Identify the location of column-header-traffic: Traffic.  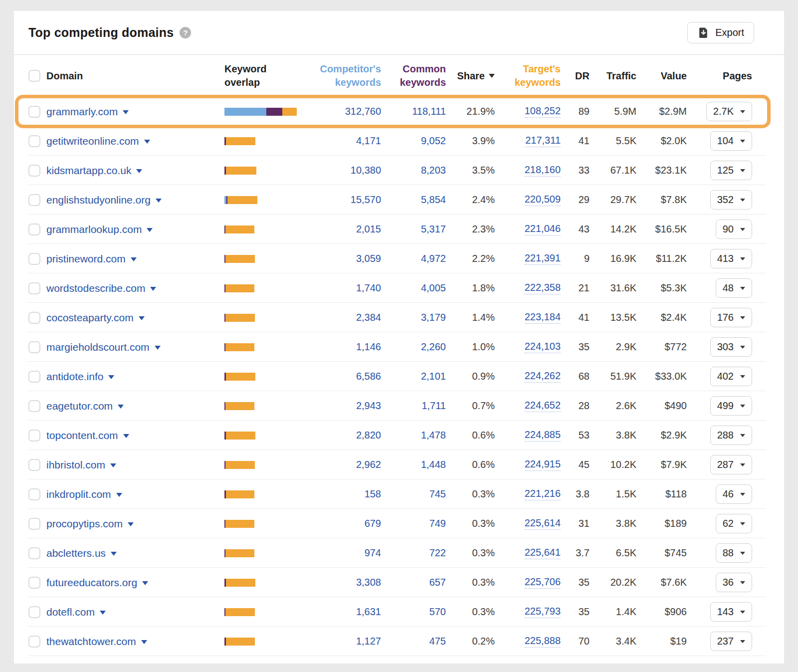
(613, 76).